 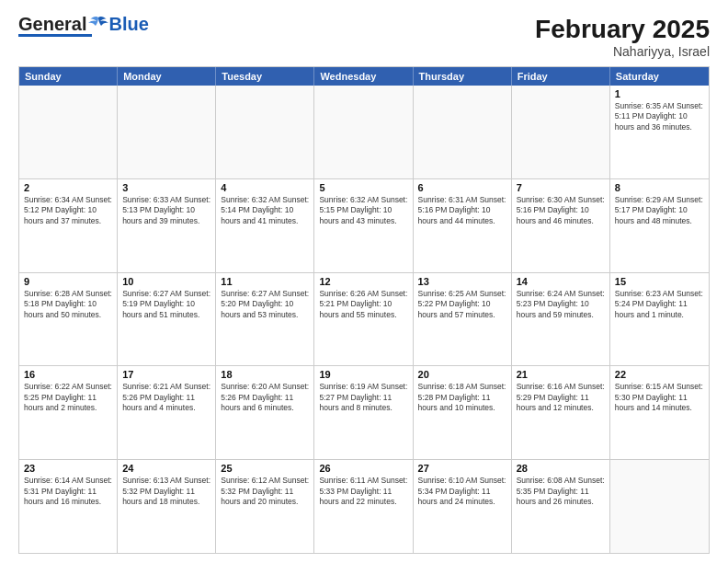 What do you see at coordinates (462, 282) in the screenshot?
I see `day-number: 13` at bounding box center [462, 282].